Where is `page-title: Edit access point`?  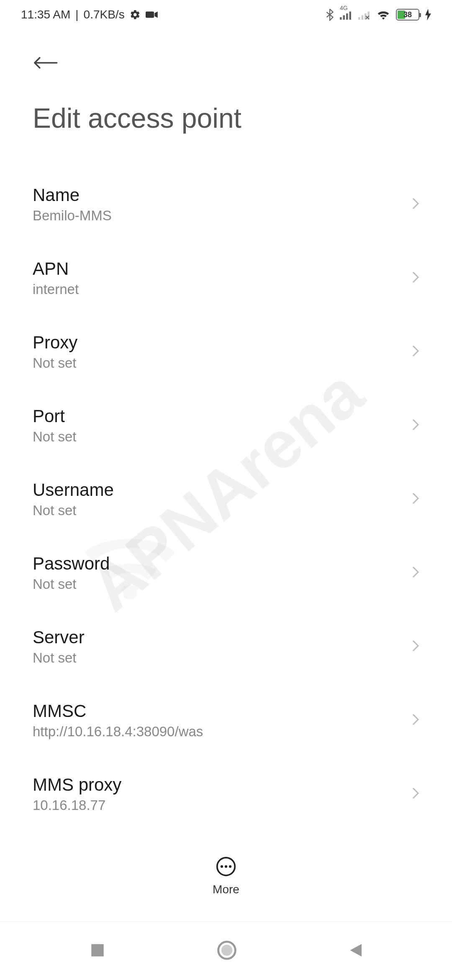 page-title: Edit access point is located at coordinates (226, 126).